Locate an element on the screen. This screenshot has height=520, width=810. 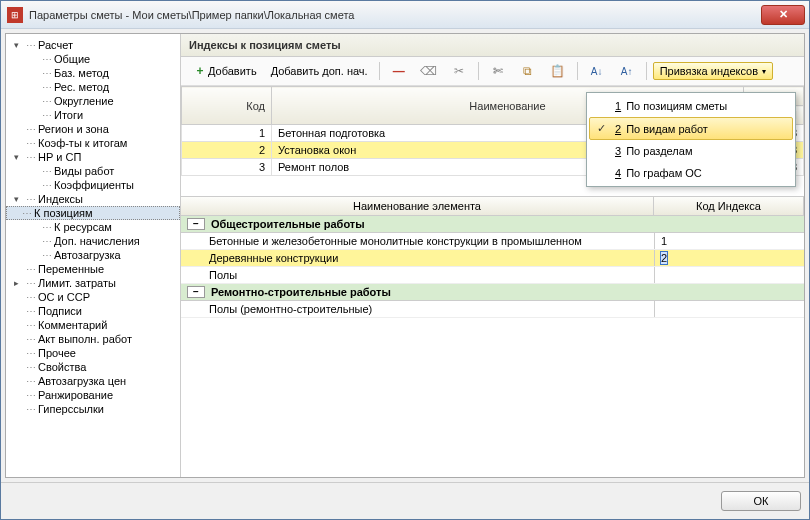
tree-item: ▾⋯Индексы is located at coordinates (93, 199).